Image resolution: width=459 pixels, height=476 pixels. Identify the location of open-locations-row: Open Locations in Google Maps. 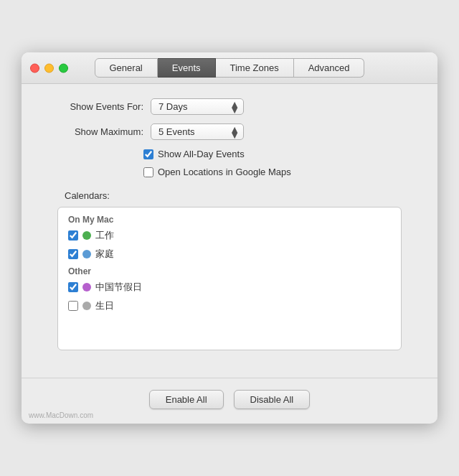
(276, 172).